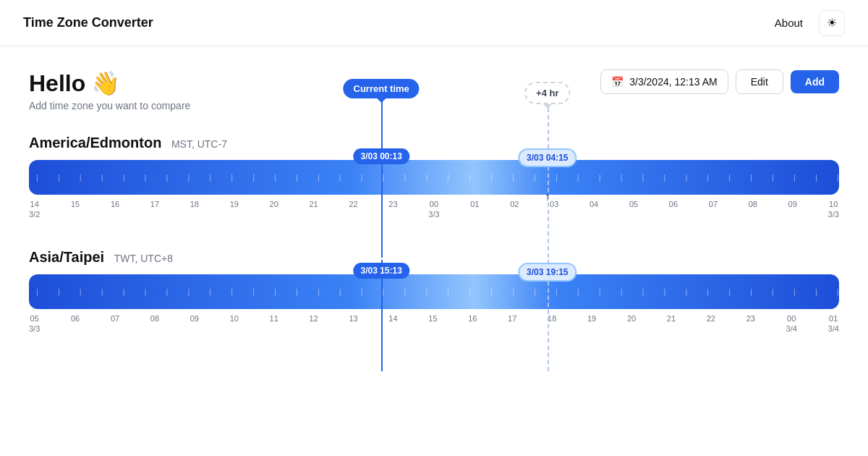 The height and width of the screenshot is (456, 868). Describe the element at coordinates (814, 82) in the screenshot. I see `add-button: Add` at that location.